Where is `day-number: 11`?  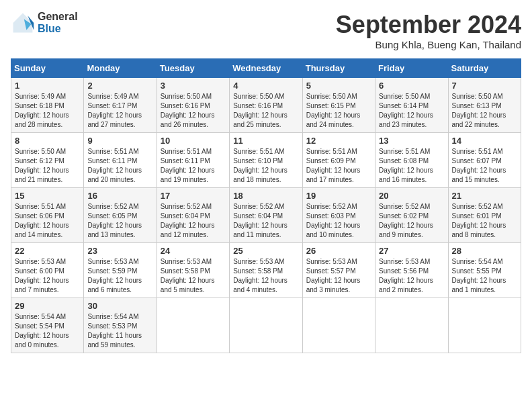 day-number: 11 is located at coordinates (266, 141).